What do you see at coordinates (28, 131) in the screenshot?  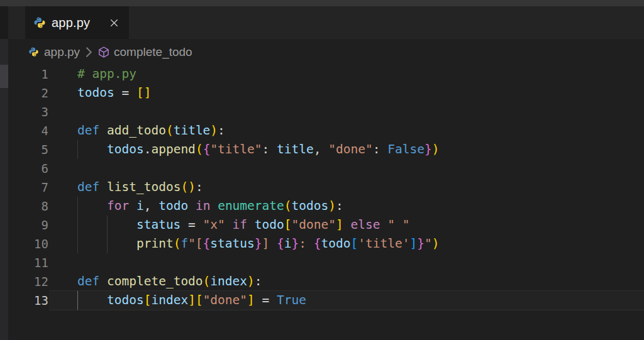 I see `line-number: 4` at bounding box center [28, 131].